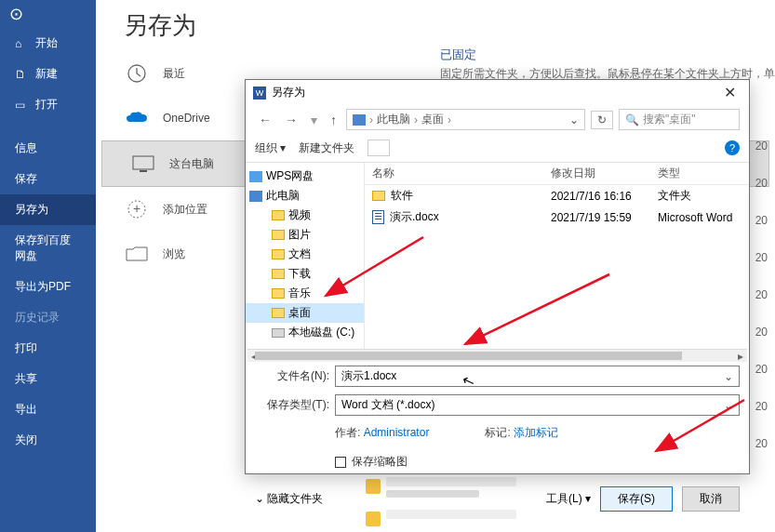  I want to click on col-name-header: 名称, so click(458, 173).